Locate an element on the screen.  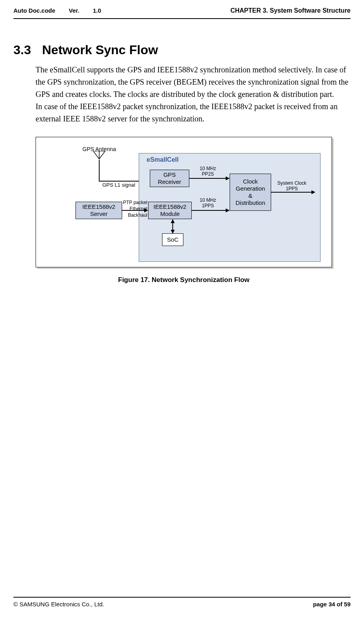
sig2-l2: 1PPS is located at coordinates (208, 206).